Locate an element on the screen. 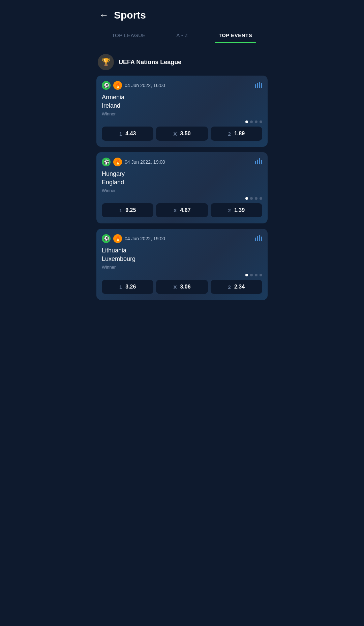  tab-top-league: TOP LEAGUE is located at coordinates (129, 35).